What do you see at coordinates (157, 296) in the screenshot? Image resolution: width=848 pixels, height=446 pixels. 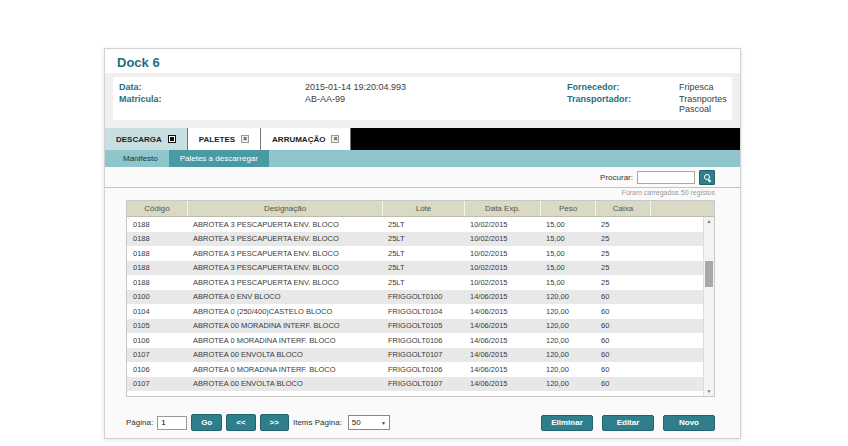 I see `table-cell: 0100` at bounding box center [157, 296].